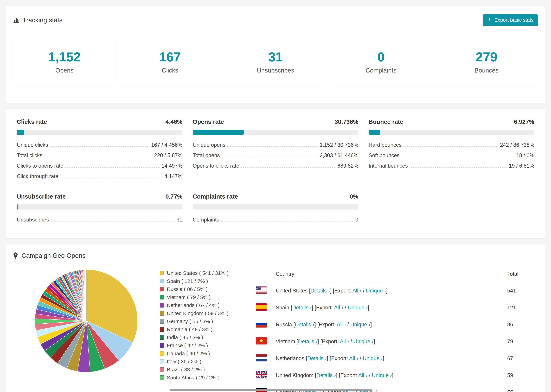 The image size is (551, 392). What do you see at coordinates (381, 57) in the screenshot?
I see `stat-value: 0` at bounding box center [381, 57].